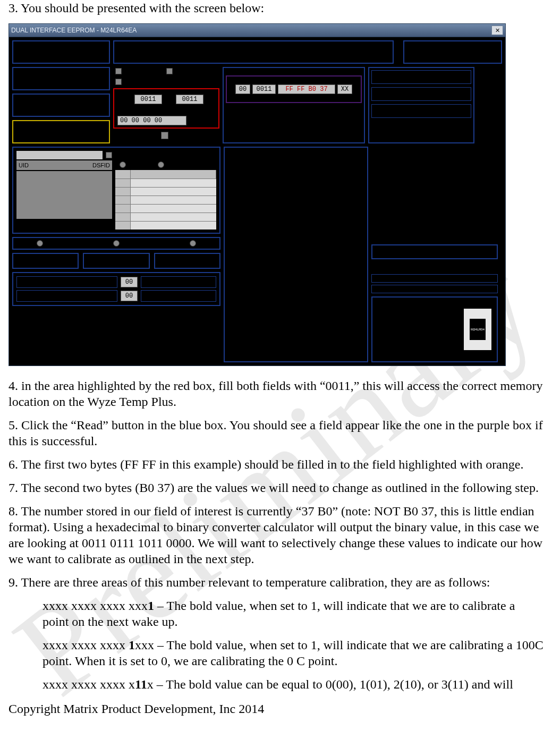  Describe the element at coordinates (453, 52) in the screenshot. I see `top-panel-right` at that location.